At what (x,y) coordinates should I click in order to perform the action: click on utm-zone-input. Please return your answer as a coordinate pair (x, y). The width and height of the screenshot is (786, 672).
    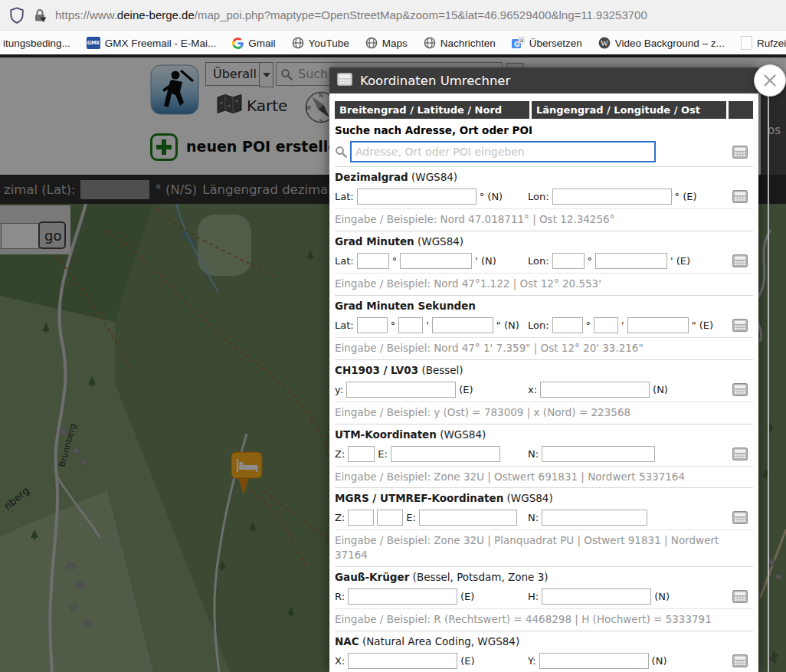
    Looking at the image, I should click on (362, 454).